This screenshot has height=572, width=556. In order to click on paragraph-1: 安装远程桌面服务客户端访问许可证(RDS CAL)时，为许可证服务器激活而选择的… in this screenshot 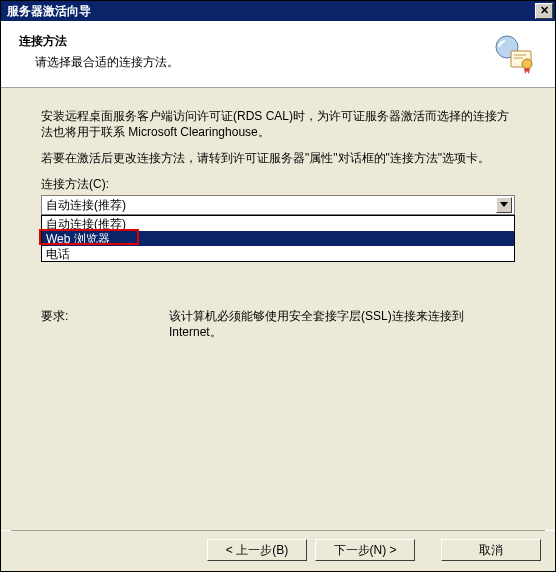, I will do `click(278, 124)`.